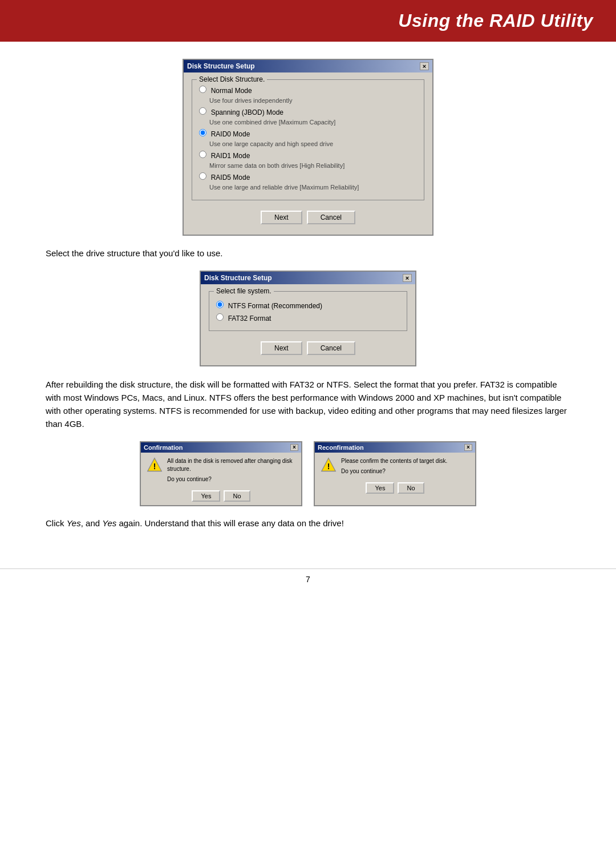 The image size is (616, 863). Describe the element at coordinates (308, 66) in the screenshot. I see `dialog1-titlebar: Disk Structure Setup ×` at that location.